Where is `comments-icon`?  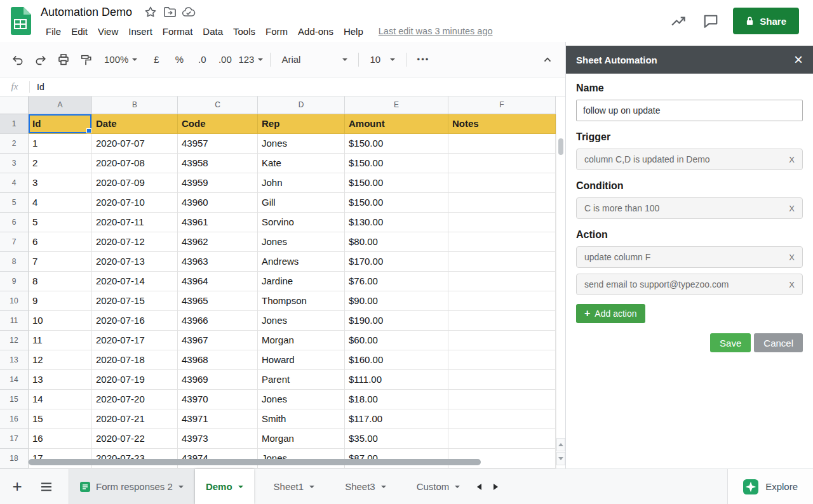
comments-icon is located at coordinates (711, 21).